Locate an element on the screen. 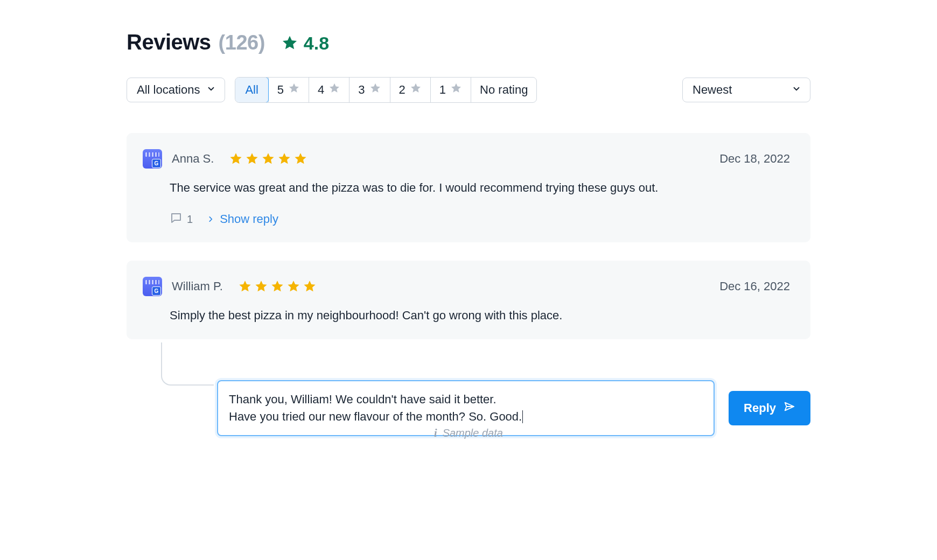 Image resolution: width=937 pixels, height=560 pixels. location-filter-label: All locations is located at coordinates (168, 90).